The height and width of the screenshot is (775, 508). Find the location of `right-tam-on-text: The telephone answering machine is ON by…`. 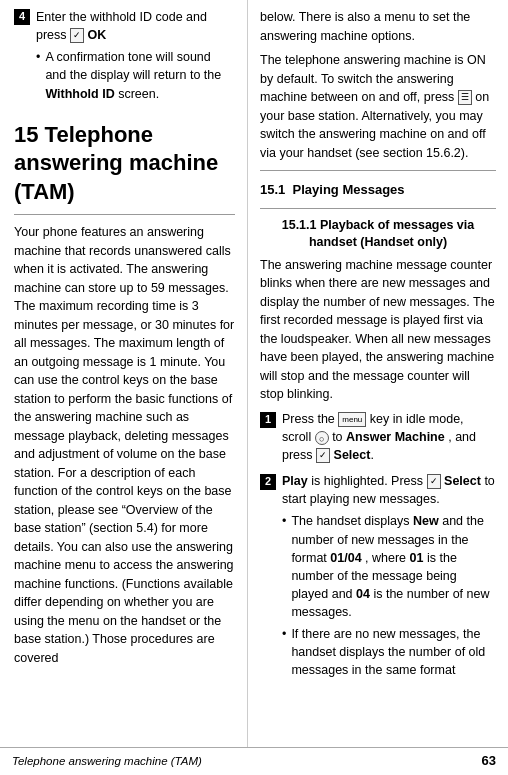

right-tam-on-text: The telephone answering machine is ON by… is located at coordinates (378, 106).